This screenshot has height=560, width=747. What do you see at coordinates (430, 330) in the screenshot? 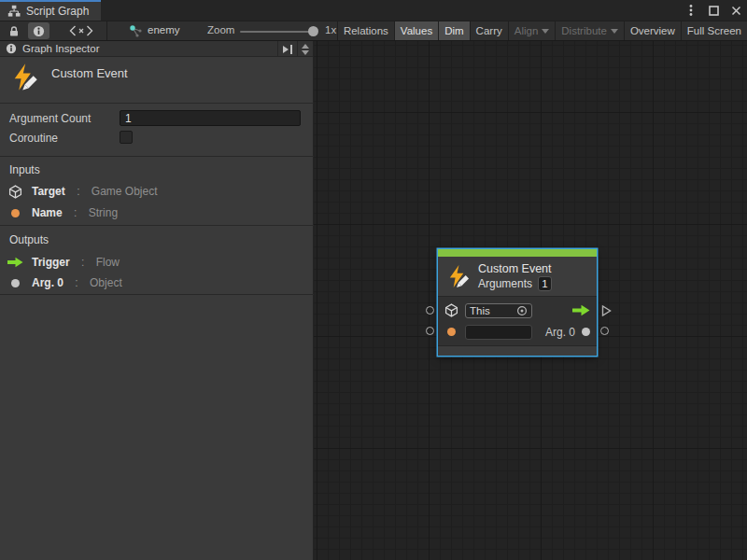
I see `node-input-port-name` at bounding box center [430, 330].